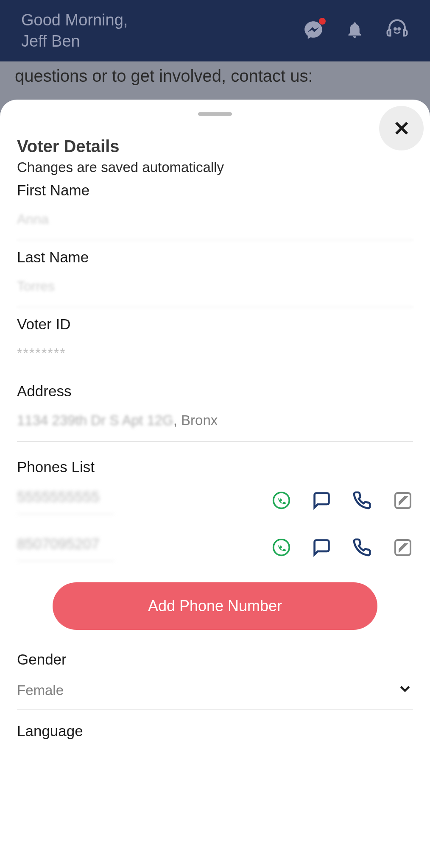 This screenshot has width=430, height=868. What do you see at coordinates (355, 31) in the screenshot?
I see `bell-icon` at bounding box center [355, 31].